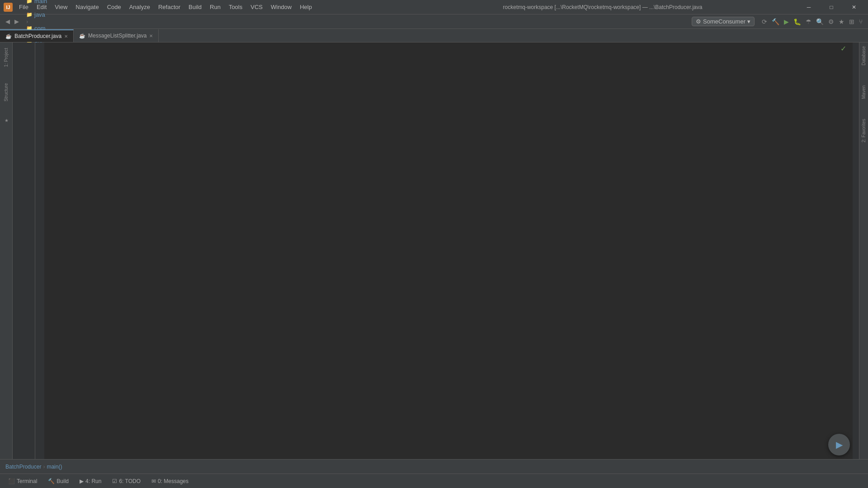 The width and height of the screenshot is (868, 488). What do you see at coordinates (603, 7) in the screenshot?
I see `window-title: rocketmq-workspace [...\RocketMQ\rocketm…` at bounding box center [603, 7].